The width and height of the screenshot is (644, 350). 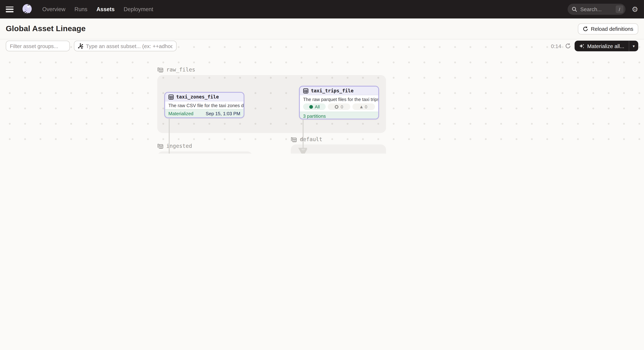 I want to click on search-placeholder: Search..., so click(x=596, y=9).